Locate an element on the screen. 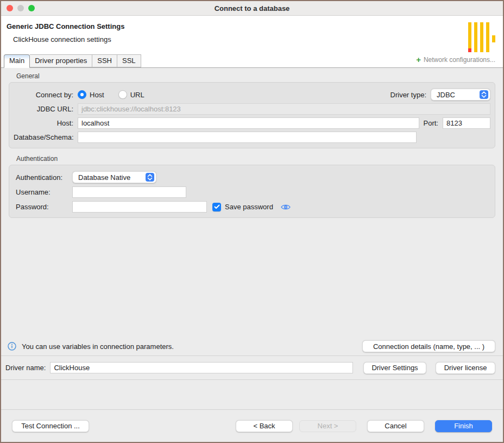 Image resolution: width=504 pixels, height=443 pixels. general-section-label: General is located at coordinates (260, 76).